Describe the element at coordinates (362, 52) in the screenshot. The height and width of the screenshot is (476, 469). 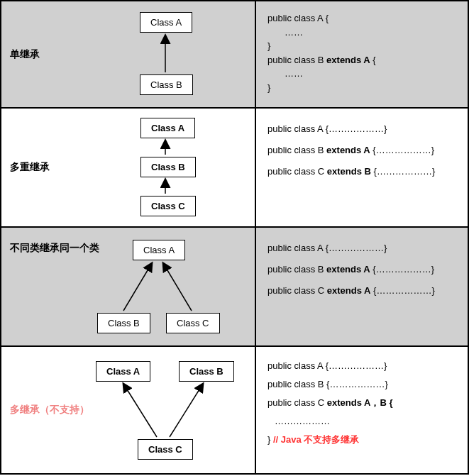
I see `code-block: public class A { …… } public class B ext…` at that location.